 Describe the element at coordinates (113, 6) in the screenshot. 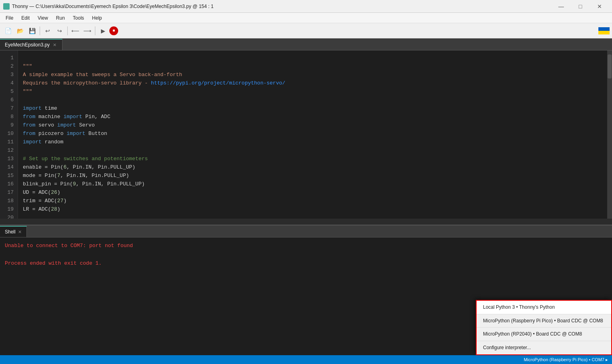

I see `titlebar-title: Thonny — C:\Users\ikka\Documents\Eyemech…` at that location.